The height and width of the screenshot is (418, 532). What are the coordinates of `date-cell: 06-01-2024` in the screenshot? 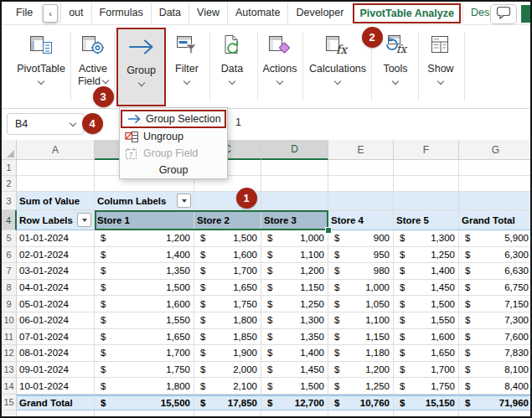 It's located at (55, 321).